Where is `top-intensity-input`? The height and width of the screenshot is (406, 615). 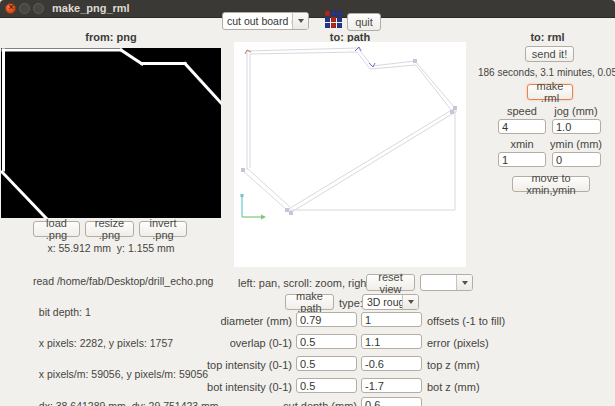
top-intensity-input is located at coordinates (326, 364).